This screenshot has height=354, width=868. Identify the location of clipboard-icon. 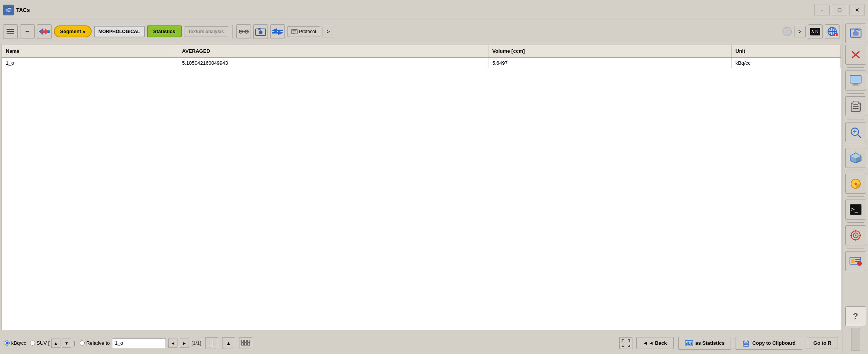
(746, 343).